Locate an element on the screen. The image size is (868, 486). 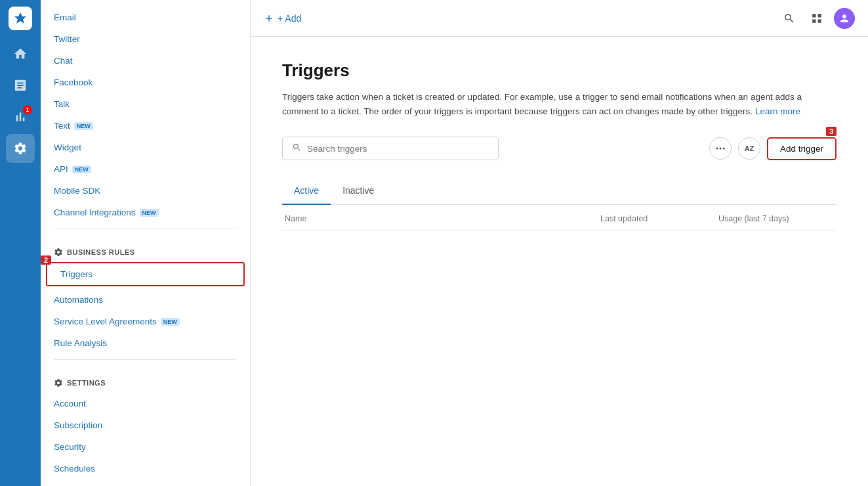
grid-button is located at coordinates (817, 18).